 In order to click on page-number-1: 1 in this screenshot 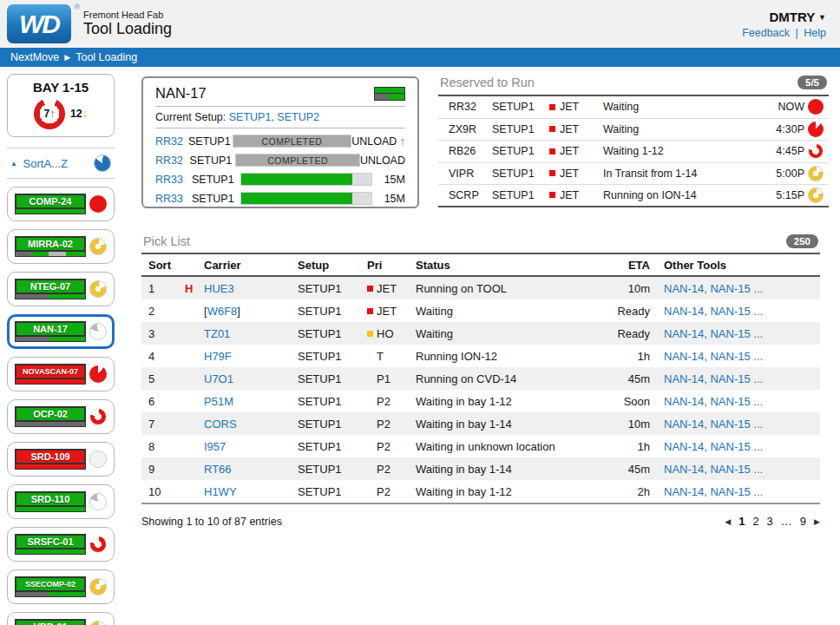, I will do `click(741, 521)`.